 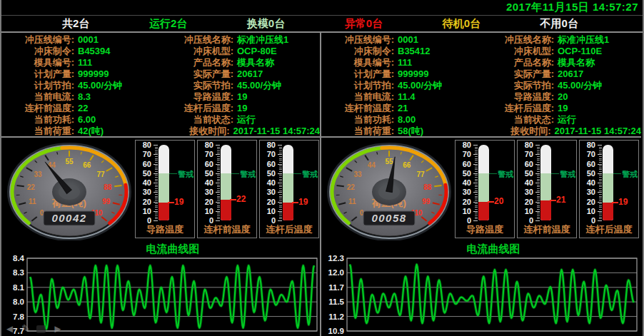 I want to click on info-value: OCP-110E, so click(x=580, y=51).